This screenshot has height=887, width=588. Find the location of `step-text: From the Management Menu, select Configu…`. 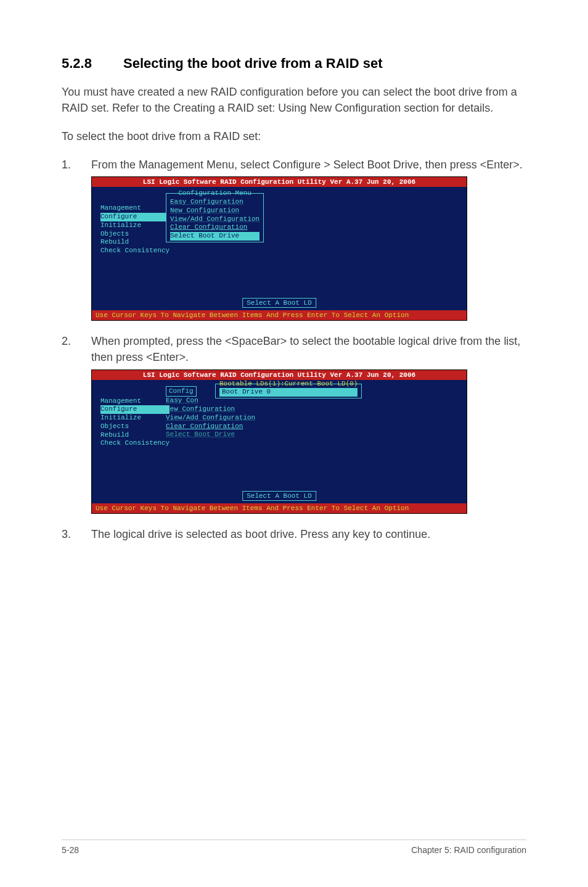

step-text: From the Management Menu, select Configu… is located at coordinates (309, 165).